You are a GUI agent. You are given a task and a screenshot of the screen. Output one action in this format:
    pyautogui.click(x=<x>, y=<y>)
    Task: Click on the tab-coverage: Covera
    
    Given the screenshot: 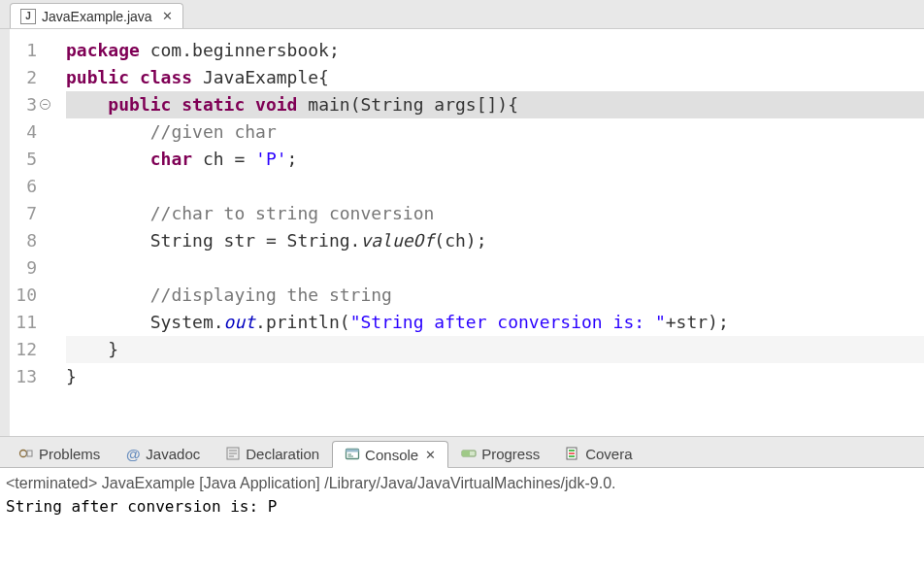 What is the action you would take?
    pyautogui.click(x=598, y=453)
    